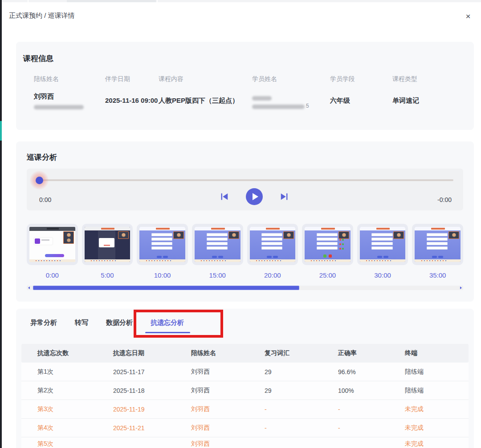 The height and width of the screenshot is (448, 481). Describe the element at coordinates (119, 326) in the screenshot. I see `tab-数据分析: 数据分析` at that location.